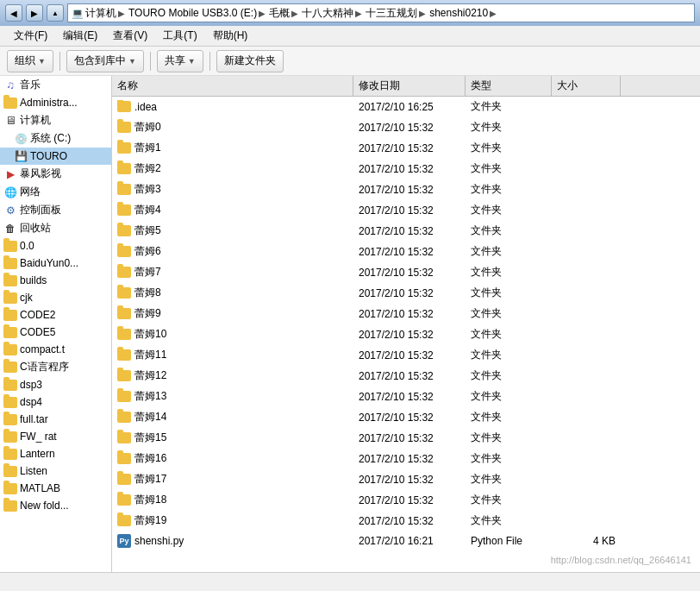 This screenshot has height=591, width=700. I want to click on new-folder-button: 新建文件夹, so click(250, 61).